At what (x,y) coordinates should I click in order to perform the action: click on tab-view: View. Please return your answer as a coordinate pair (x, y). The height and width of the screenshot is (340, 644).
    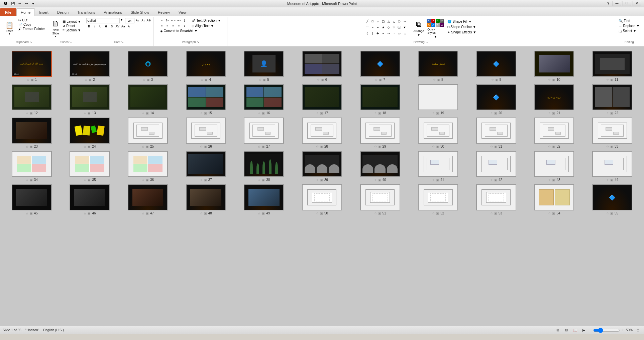
    Looking at the image, I should click on (183, 12).